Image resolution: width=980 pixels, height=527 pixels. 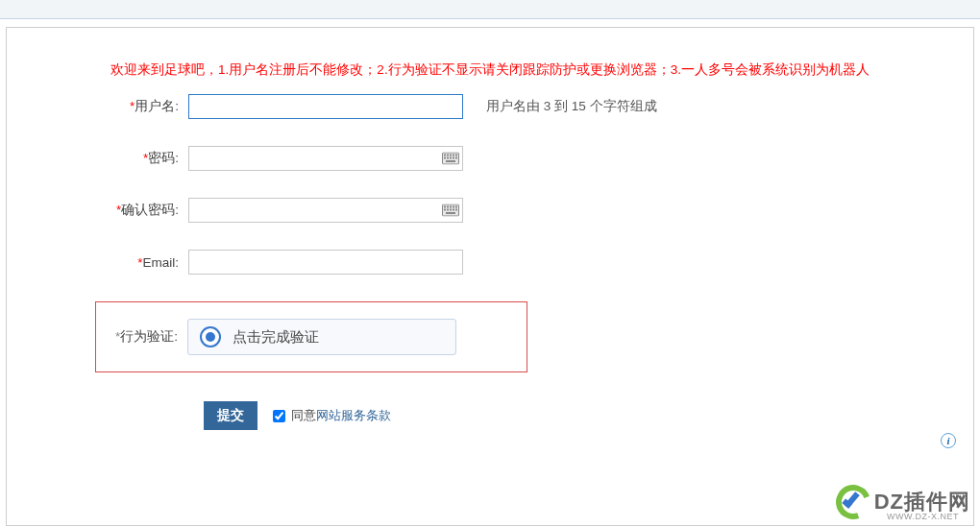 I want to click on row-username: *用户名: 用户名由 3 到 15 个字符组成, so click(x=490, y=107).